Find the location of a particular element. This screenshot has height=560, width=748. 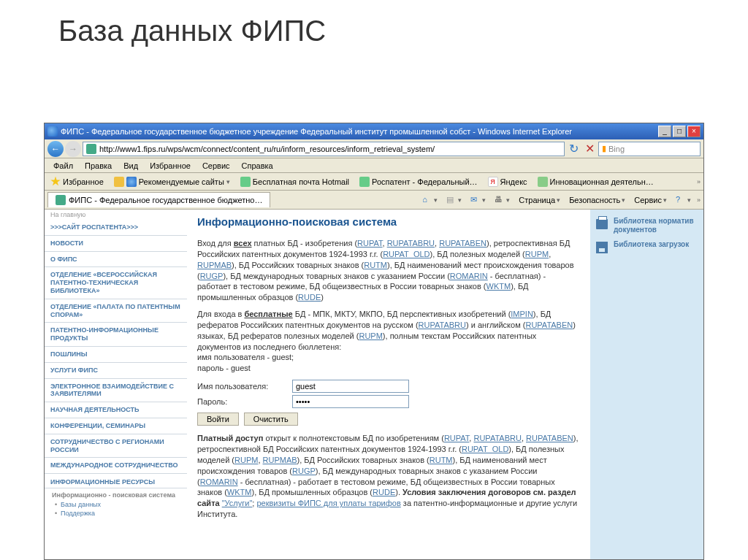

link-p-rugp: RUGP is located at coordinates (304, 471).